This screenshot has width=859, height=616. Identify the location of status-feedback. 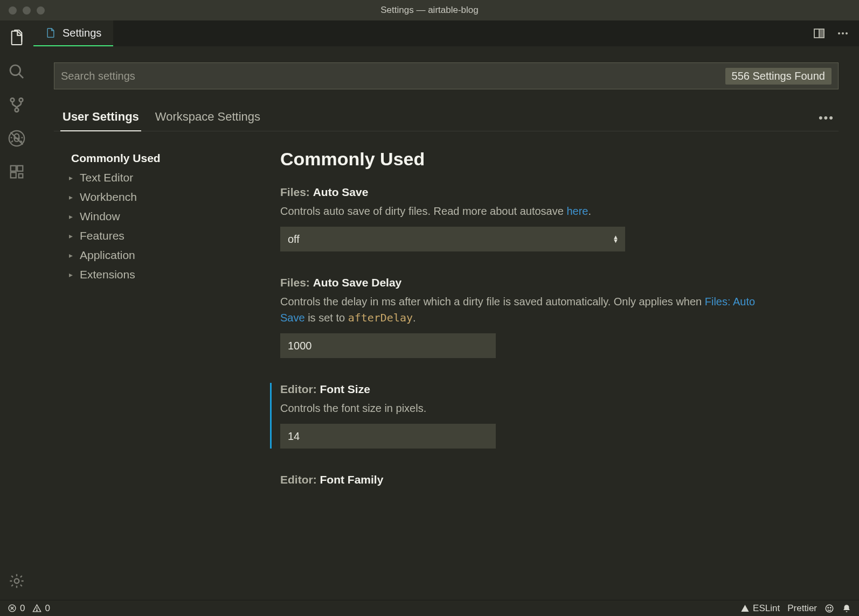
(829, 608).